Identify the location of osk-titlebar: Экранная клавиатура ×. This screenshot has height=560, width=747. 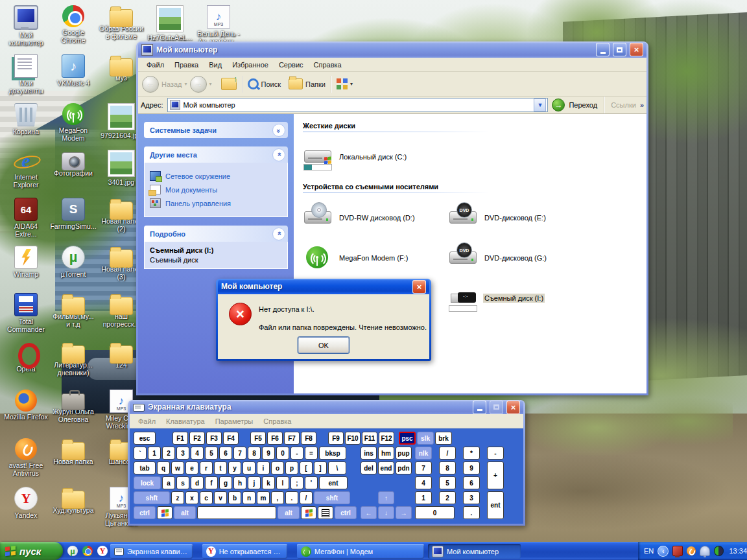
(327, 407).